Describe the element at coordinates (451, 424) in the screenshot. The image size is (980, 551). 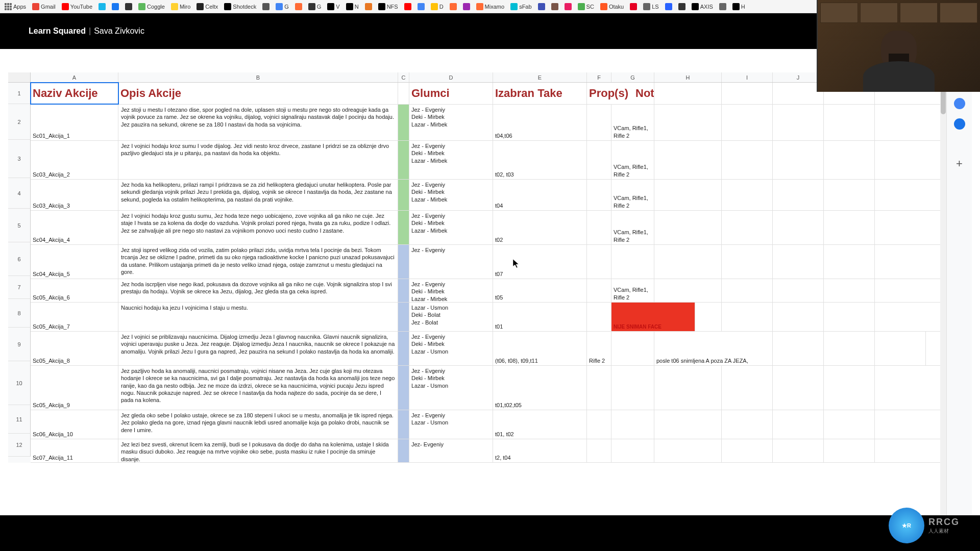
I see `cell: Jez - Evgeniy Lazar - Usmon` at that location.